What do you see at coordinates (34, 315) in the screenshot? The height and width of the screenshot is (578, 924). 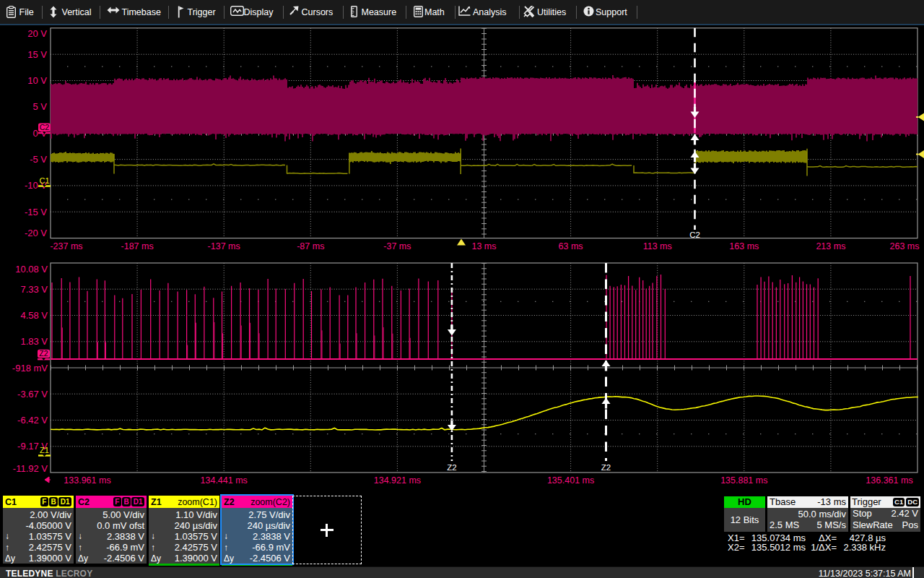 I see `svg-text: 4.58 V` at bounding box center [34, 315].